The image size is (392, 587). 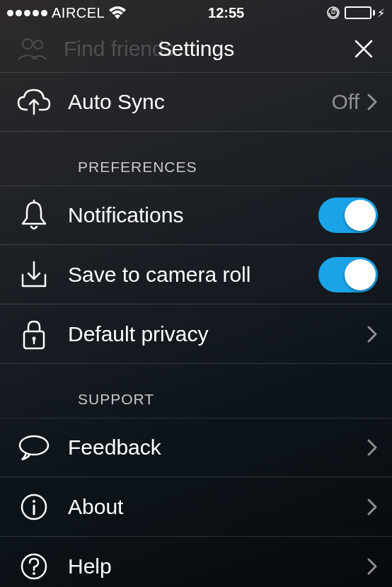 I want to click on row-notifications: Notifications, so click(x=196, y=215).